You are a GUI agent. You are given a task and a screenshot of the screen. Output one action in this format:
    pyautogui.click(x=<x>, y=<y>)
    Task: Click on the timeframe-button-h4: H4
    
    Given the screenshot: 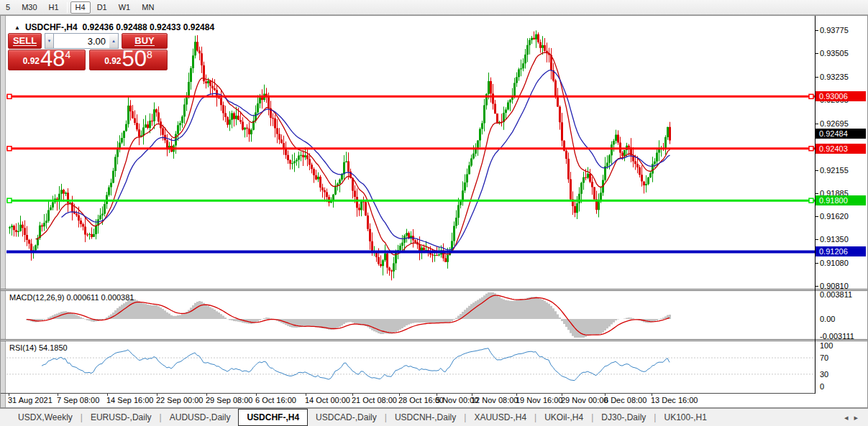 What is the action you would take?
    pyautogui.click(x=81, y=7)
    